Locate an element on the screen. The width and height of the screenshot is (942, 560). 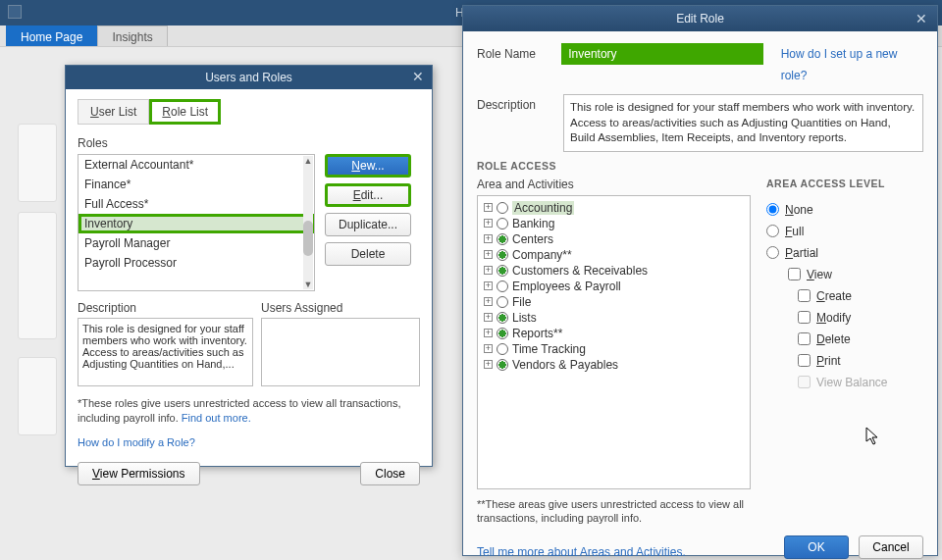
list-item: Payroll Manager is located at coordinates (196, 243).